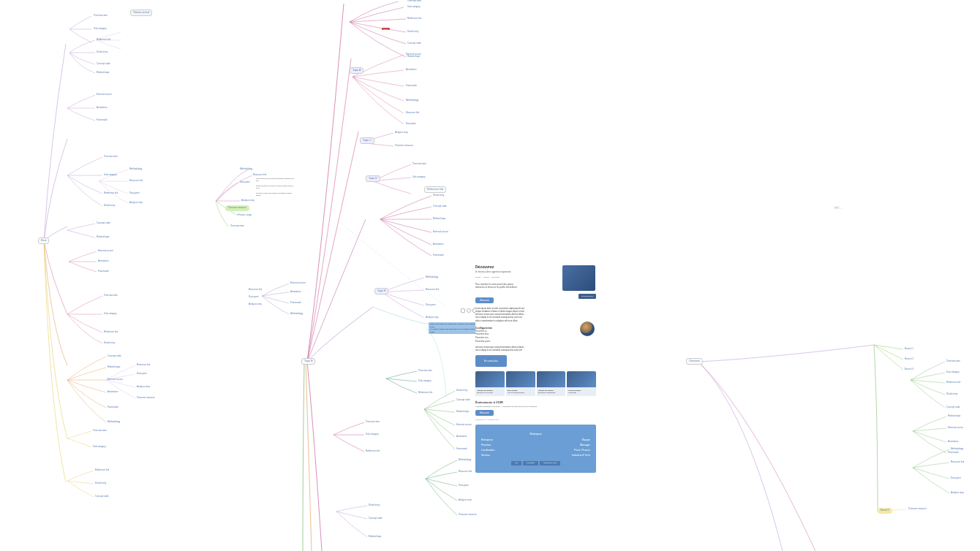 Image resolution: width=980 pixels, height=551 pixels. Describe the element at coordinates (516, 463) in the screenshot. I see `footer-btn: Voir` at that location.